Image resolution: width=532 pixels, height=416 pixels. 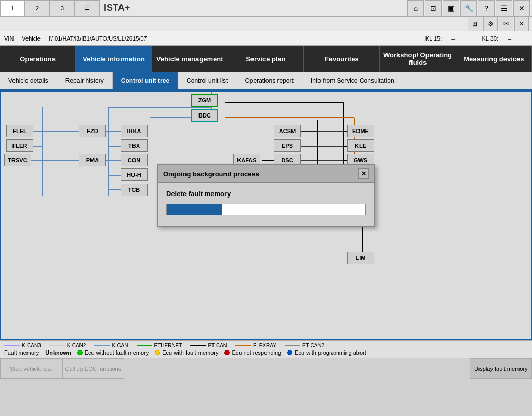 I want to click on call-up-ecu-button: Call up ECU functions, so click(x=94, y=368).